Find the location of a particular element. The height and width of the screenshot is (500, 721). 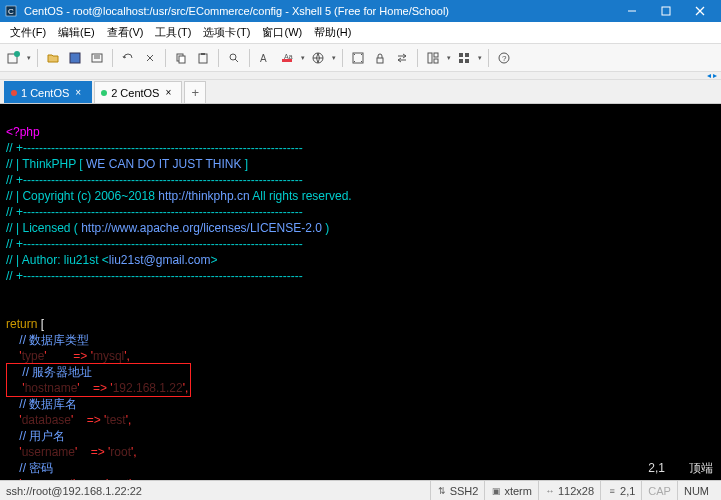

maximize-button is located at coordinates (666, 11).